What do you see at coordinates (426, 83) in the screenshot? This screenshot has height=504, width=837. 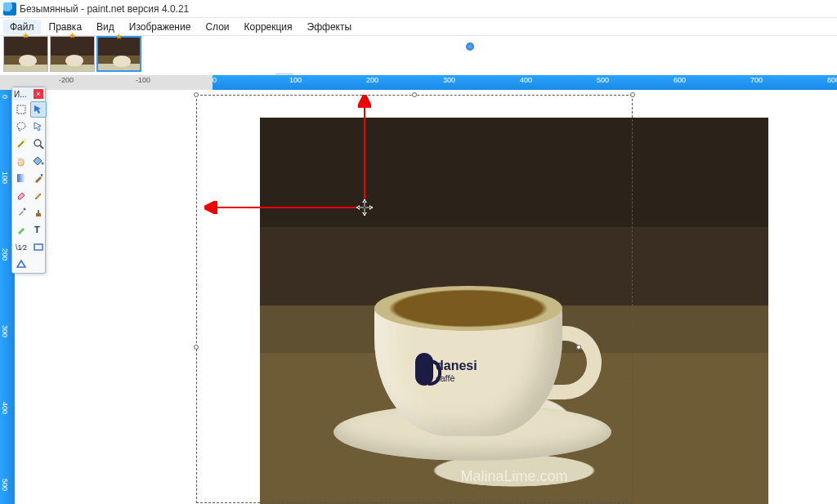 I see `horizontal-ruler: -300-200-1000100200300400500600700800900` at bounding box center [426, 83].